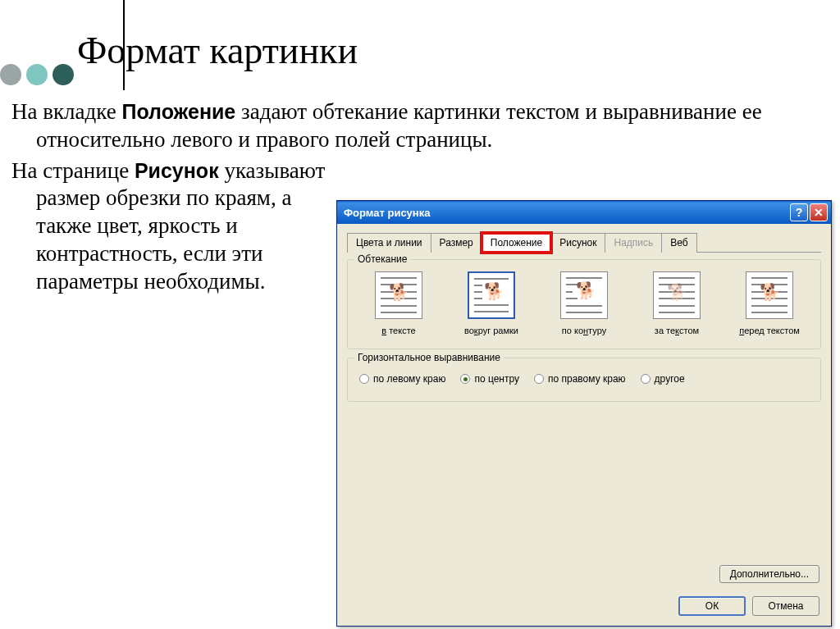  I want to click on wrap-tight-label: по контуру, so click(584, 330).